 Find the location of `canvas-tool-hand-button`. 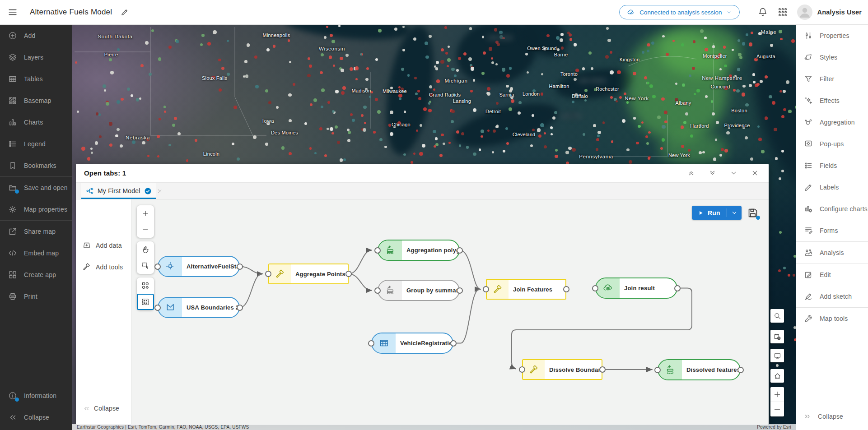

canvas-tool-hand-button is located at coordinates (145, 250).